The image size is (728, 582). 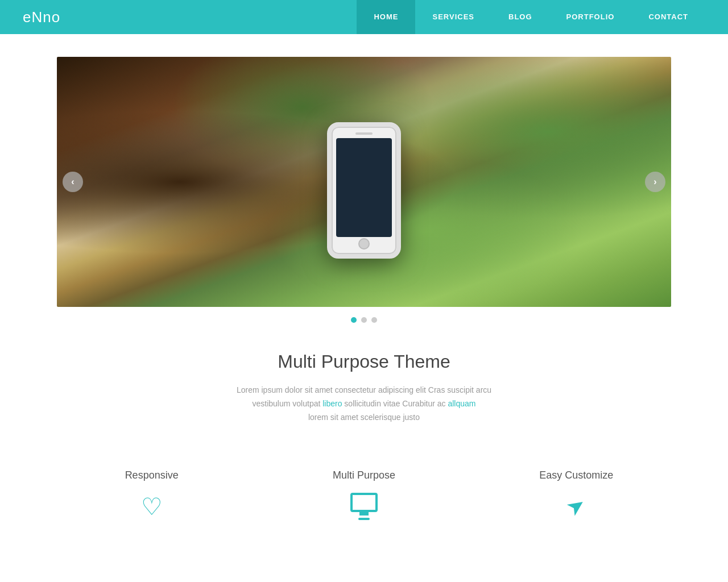 I want to click on send-icon-shape, so click(x=576, y=506).